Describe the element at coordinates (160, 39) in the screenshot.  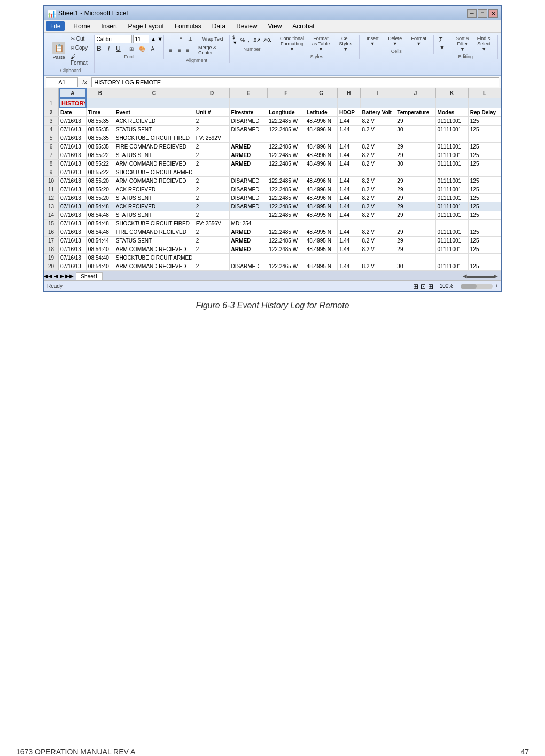
I see `font-decrease-icon: ▼` at that location.